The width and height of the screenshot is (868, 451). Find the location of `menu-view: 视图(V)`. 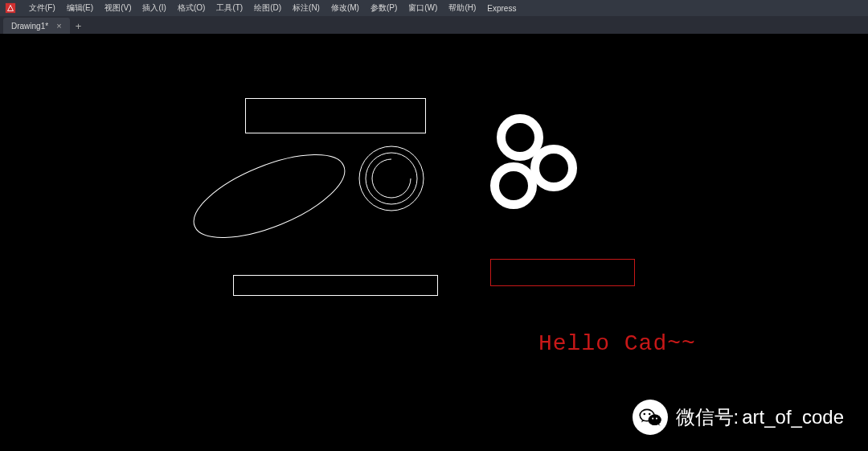

menu-view: 视图(V) is located at coordinates (117, 8).